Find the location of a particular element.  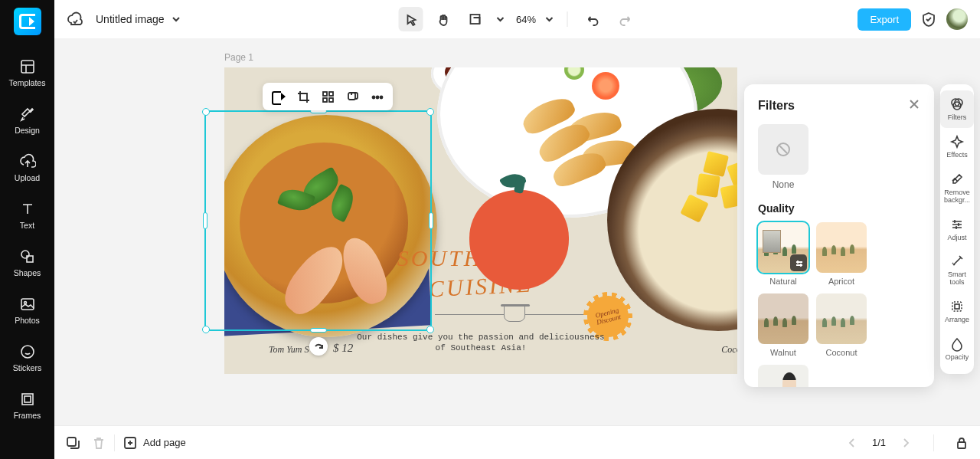

flip-icon is located at coordinates (328, 97).